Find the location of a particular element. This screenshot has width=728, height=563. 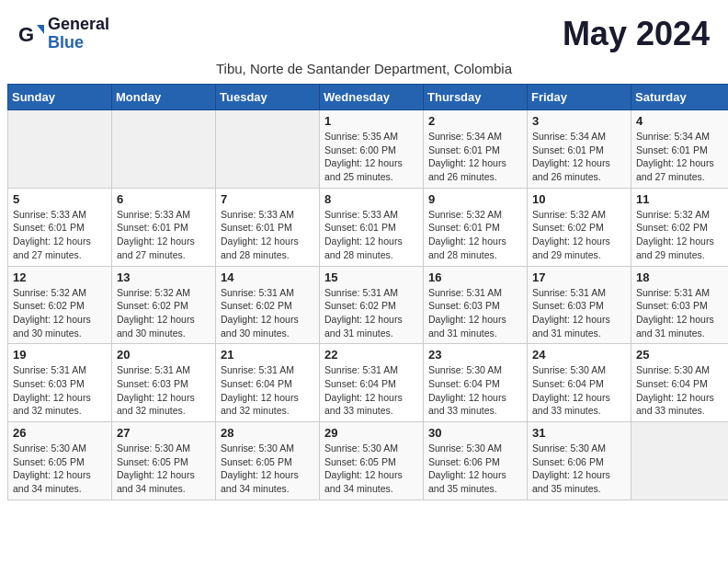

weekday-header-wednesday: Wednesday is located at coordinates (371, 98).